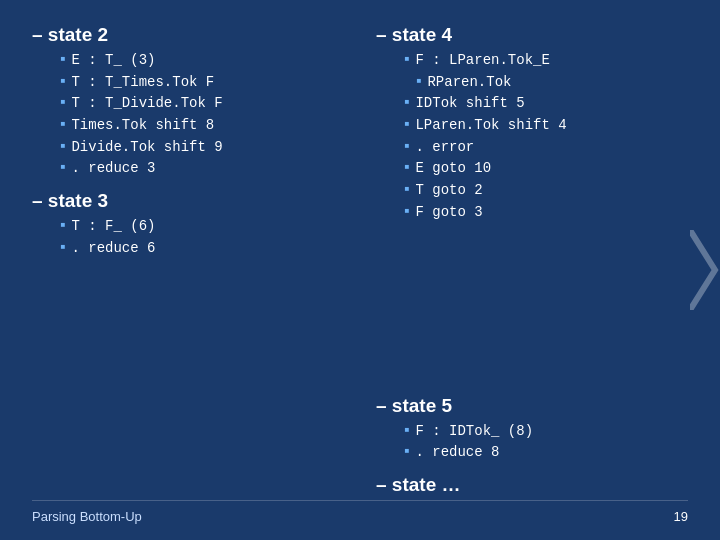  I want to click on list-item: F : LParen.Tok_E, so click(546, 61).